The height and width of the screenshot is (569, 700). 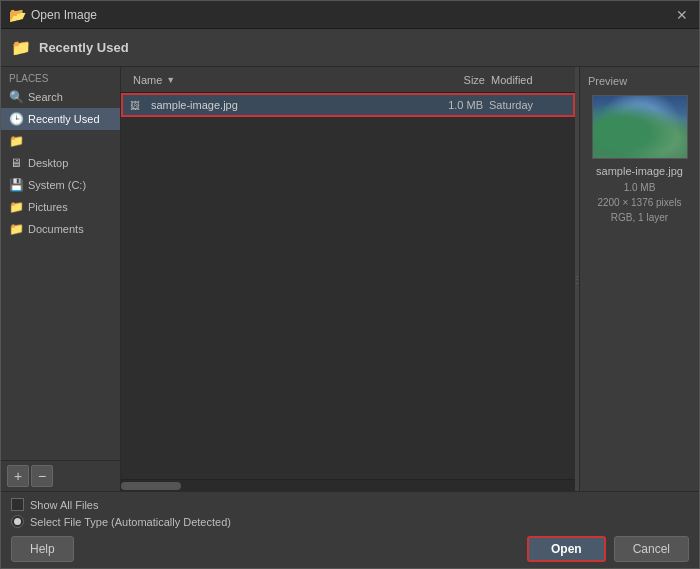 I want to click on file-modified: Saturday, so click(x=529, y=105).